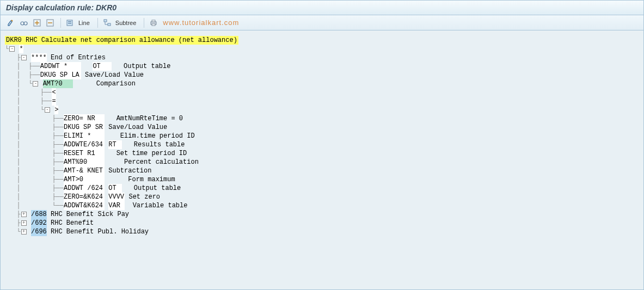 The image size is (644, 290). I want to click on leaf-code: DKUG SP SR, so click(84, 127).